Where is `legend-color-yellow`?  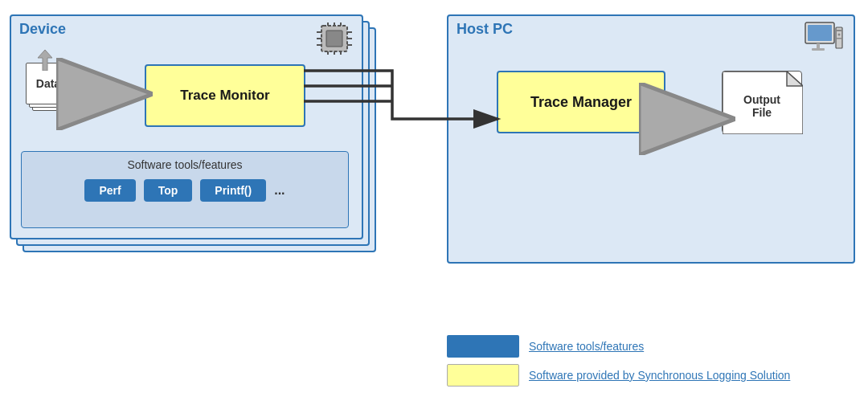 legend-color-yellow is located at coordinates (483, 375).